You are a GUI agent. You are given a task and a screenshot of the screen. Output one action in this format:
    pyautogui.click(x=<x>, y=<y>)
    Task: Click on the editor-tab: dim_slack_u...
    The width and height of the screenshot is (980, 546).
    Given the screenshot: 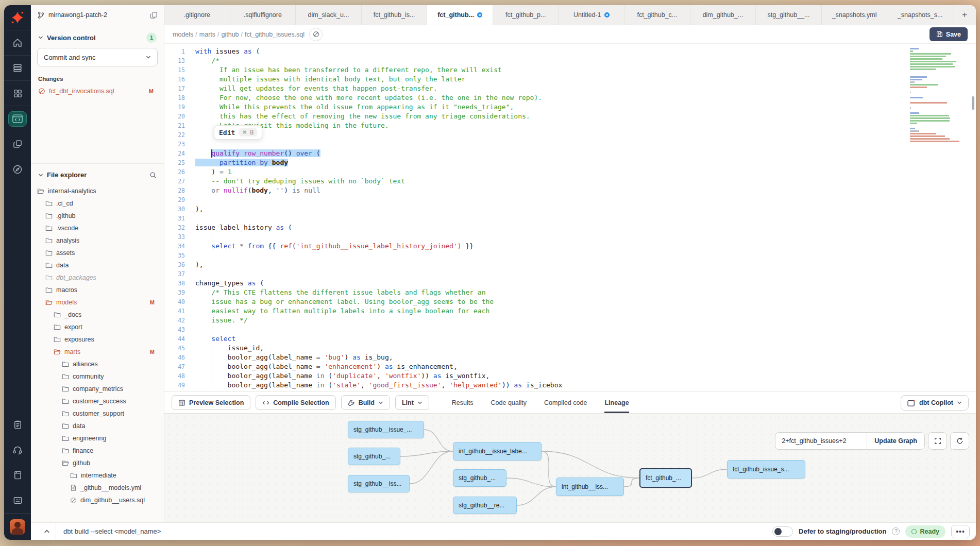 What is the action you would take?
    pyautogui.click(x=329, y=15)
    